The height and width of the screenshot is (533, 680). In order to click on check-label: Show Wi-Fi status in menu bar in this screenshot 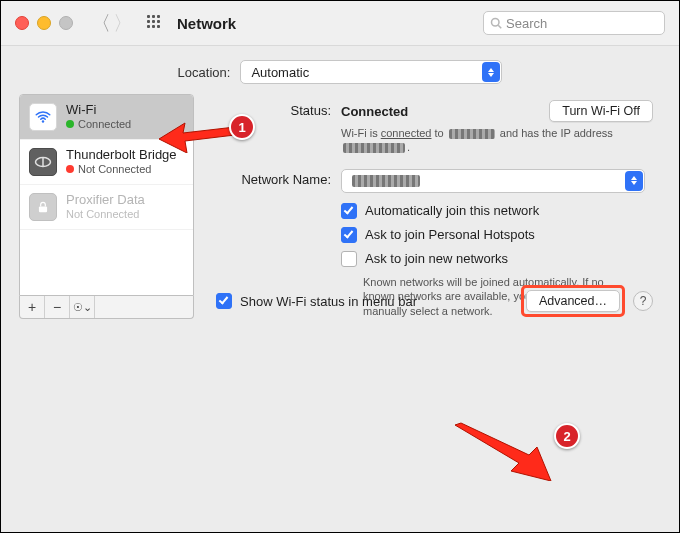, I will do `click(328, 302)`.